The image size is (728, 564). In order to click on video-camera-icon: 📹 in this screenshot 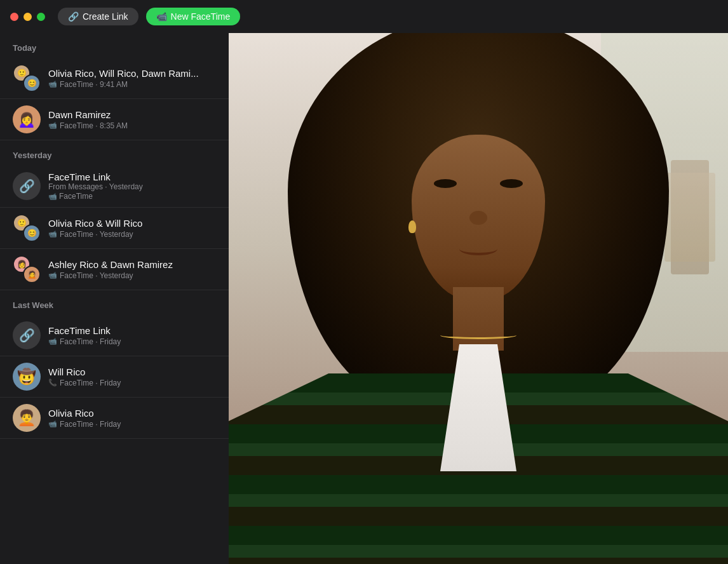, I will do `click(161, 17)`.